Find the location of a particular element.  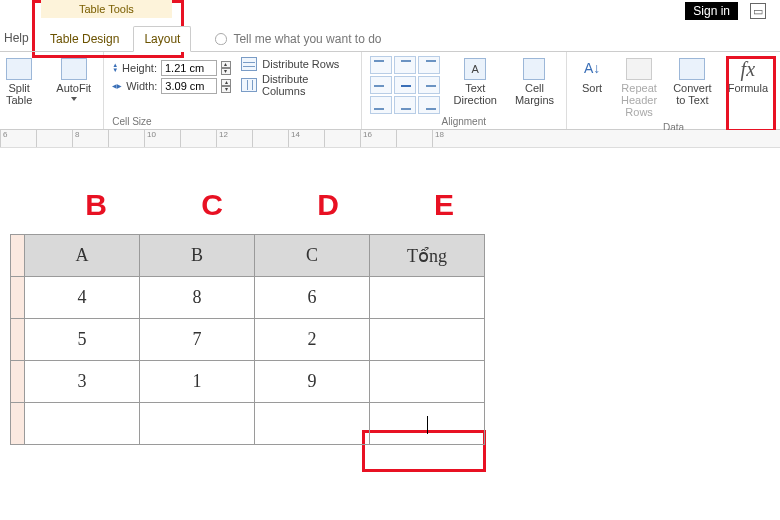

column-letter-overlay: B C D E is located at coordinates (395, 205).